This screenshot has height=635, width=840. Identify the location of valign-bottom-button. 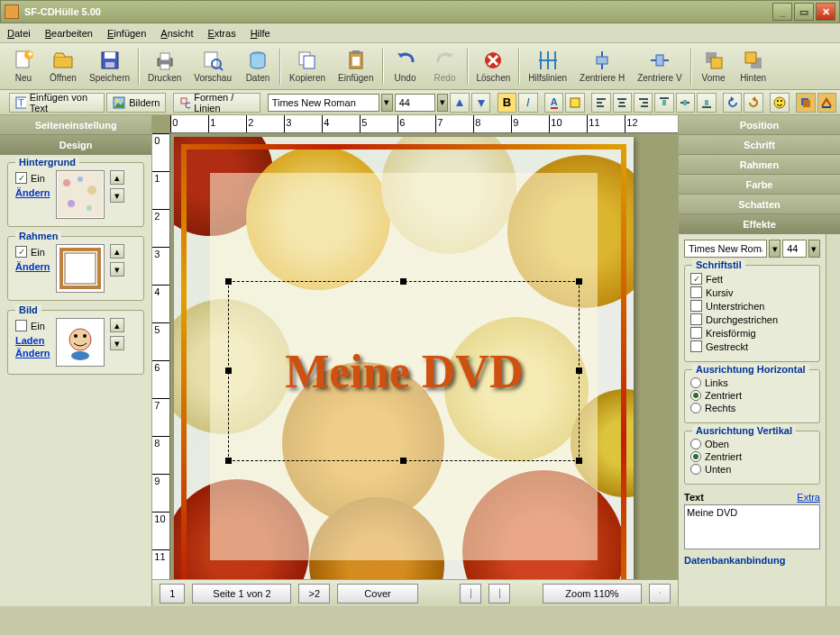
(707, 103).